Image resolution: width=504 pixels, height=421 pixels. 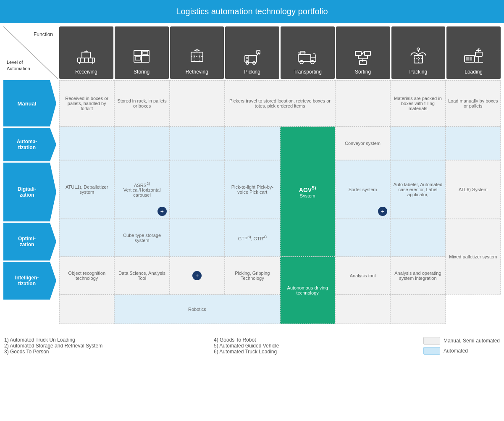 I want to click on plus-button-sorting: +, so click(x=383, y=211).